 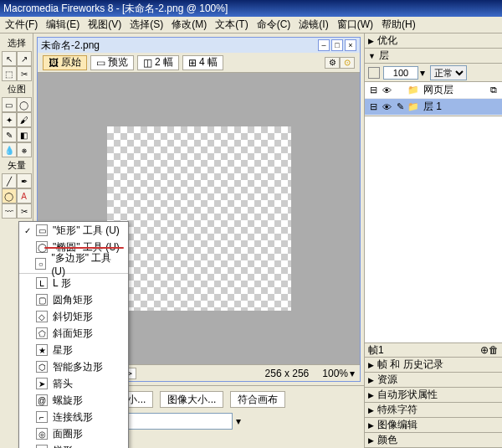 What do you see at coordinates (202, 63) in the screenshot?
I see `tab-four-up: ⊞4 幅` at bounding box center [202, 63].